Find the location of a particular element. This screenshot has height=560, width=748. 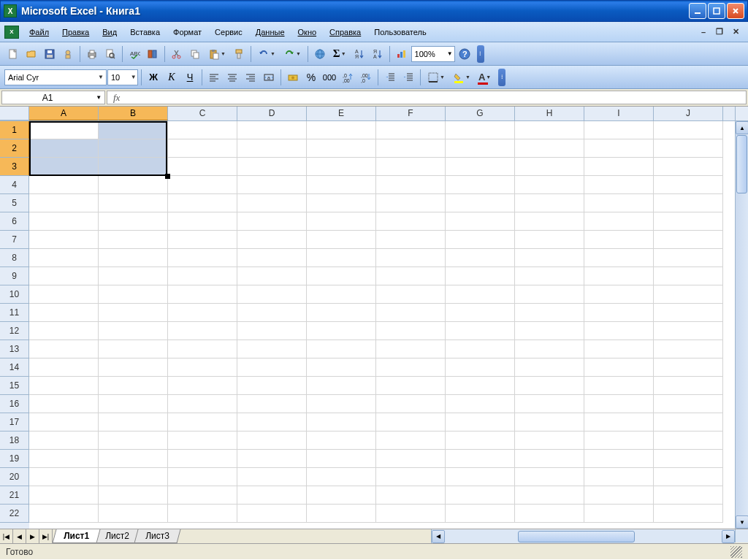

cell-G19 is located at coordinates (481, 459).